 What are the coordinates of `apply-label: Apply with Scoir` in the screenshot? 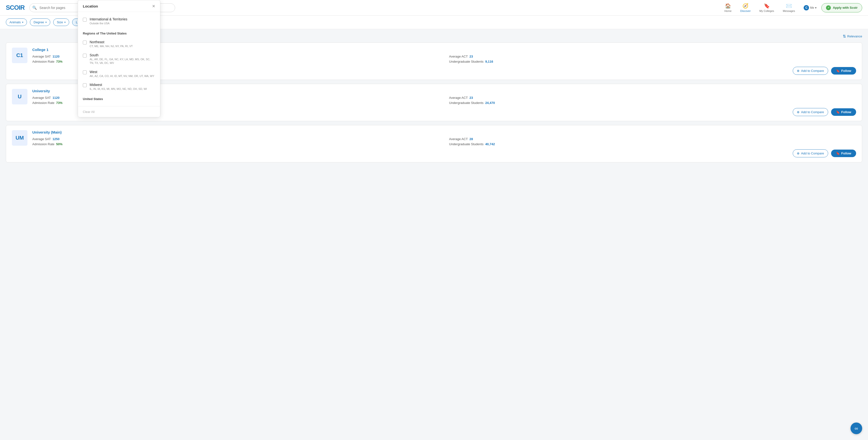 It's located at (845, 7).